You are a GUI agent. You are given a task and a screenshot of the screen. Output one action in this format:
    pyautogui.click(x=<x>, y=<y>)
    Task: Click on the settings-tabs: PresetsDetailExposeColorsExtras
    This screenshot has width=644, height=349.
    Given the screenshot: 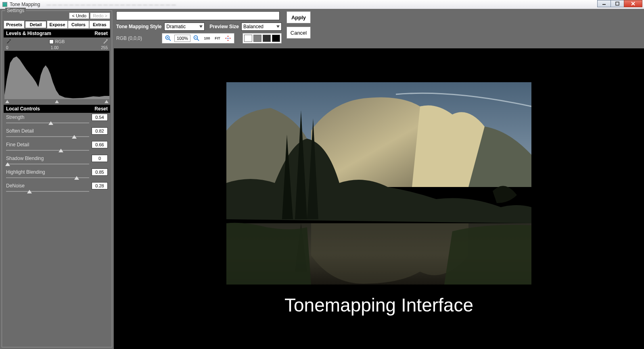 What is the action you would take?
    pyautogui.click(x=57, y=25)
    